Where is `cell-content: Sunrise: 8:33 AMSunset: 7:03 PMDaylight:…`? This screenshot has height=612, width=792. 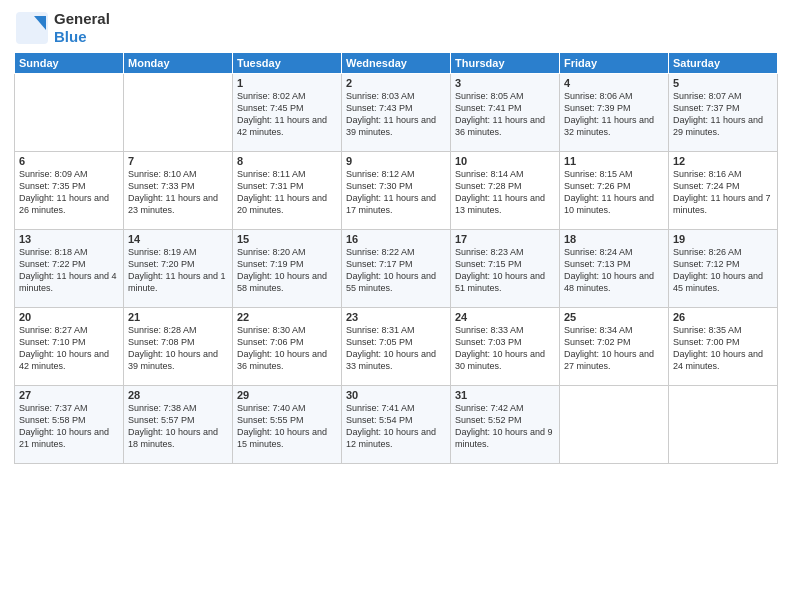
cell-content: Sunrise: 8:33 AMSunset: 7:03 PMDaylight:… is located at coordinates (505, 348).